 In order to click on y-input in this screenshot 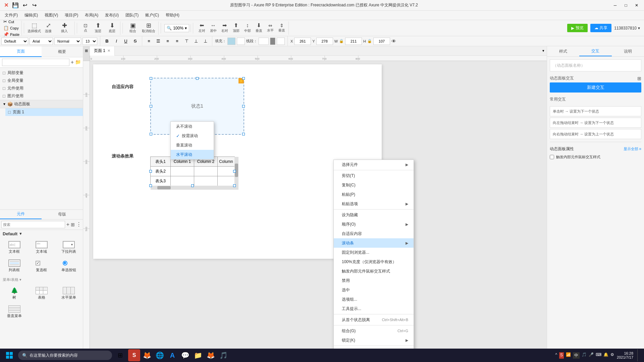, I will do `click(325, 41)`.